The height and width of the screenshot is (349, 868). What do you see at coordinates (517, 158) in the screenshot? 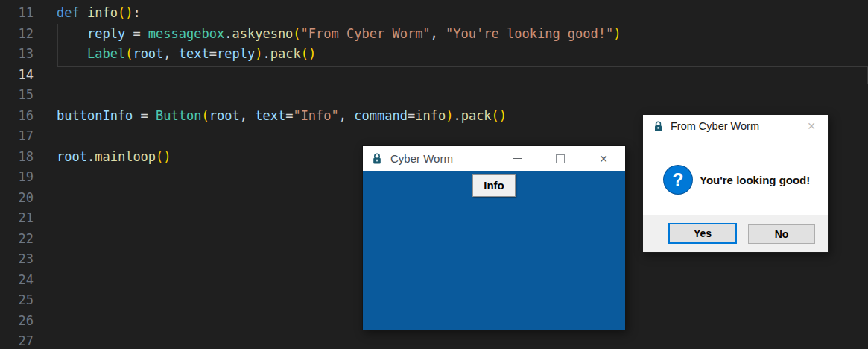
I see `minimize-button` at bounding box center [517, 158].